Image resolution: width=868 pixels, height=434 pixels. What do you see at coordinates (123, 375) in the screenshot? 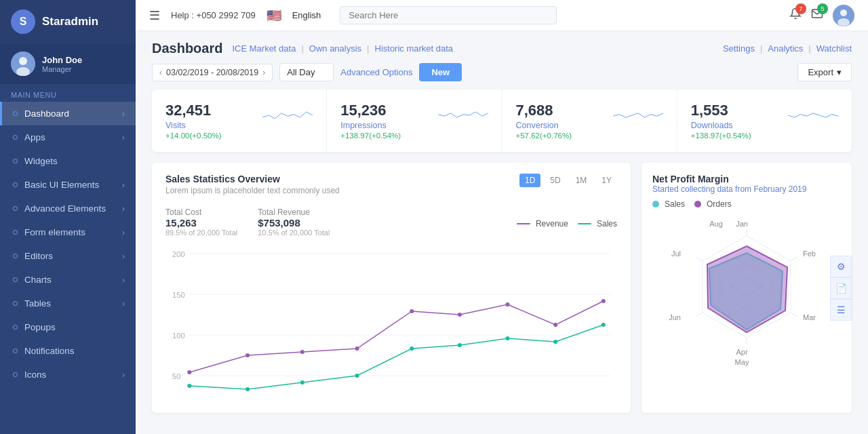
I see `sidebar-arrow-icons: ›` at bounding box center [123, 375].